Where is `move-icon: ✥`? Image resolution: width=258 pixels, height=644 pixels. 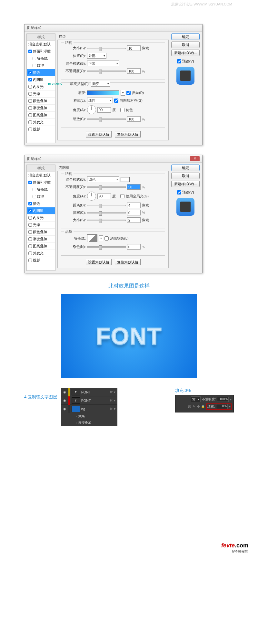 move-icon: ✥ is located at coordinates (198, 406).